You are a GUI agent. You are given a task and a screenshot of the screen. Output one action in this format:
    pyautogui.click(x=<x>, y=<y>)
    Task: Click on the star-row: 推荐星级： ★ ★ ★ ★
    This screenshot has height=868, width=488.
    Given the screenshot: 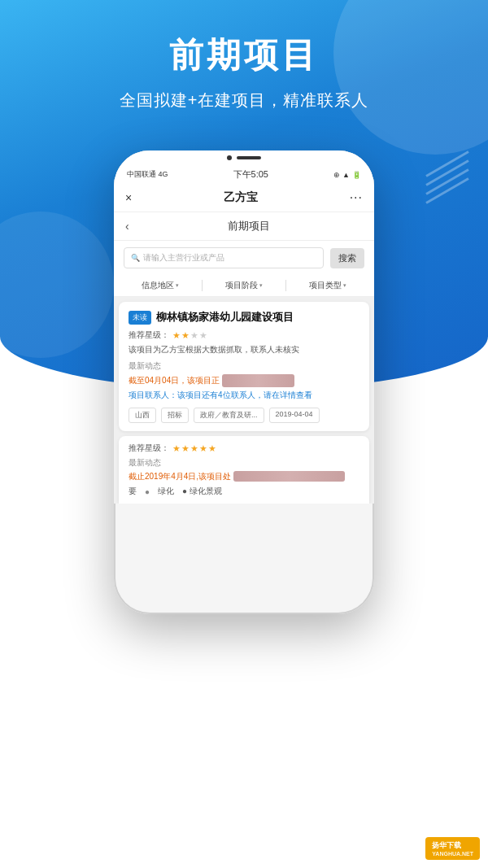 What is the action you would take?
    pyautogui.click(x=244, y=335)
    